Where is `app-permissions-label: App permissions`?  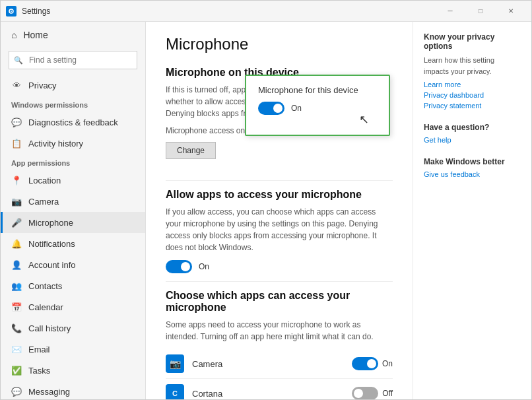 app-permissions-label: App permissions is located at coordinates (73, 162).